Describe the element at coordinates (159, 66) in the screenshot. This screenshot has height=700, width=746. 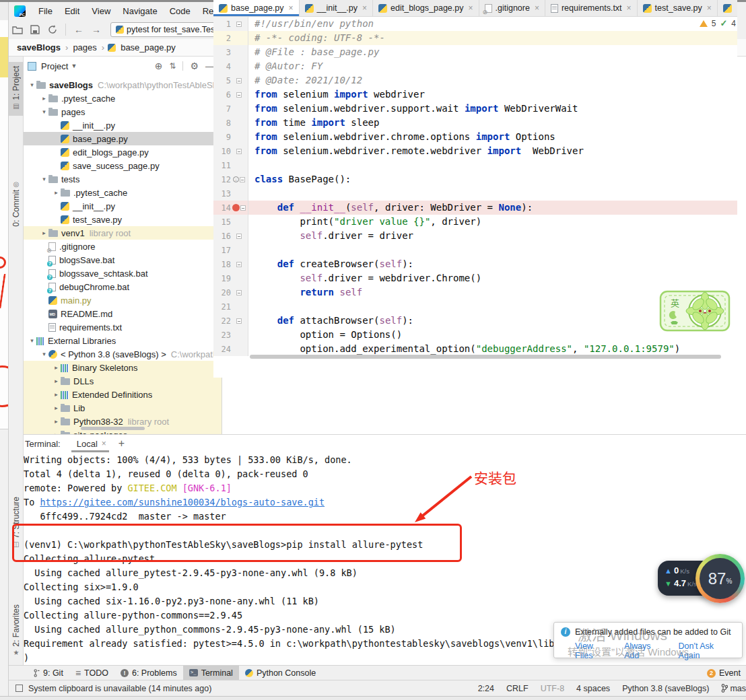
I see `locate-file-icon: ⊕` at that location.